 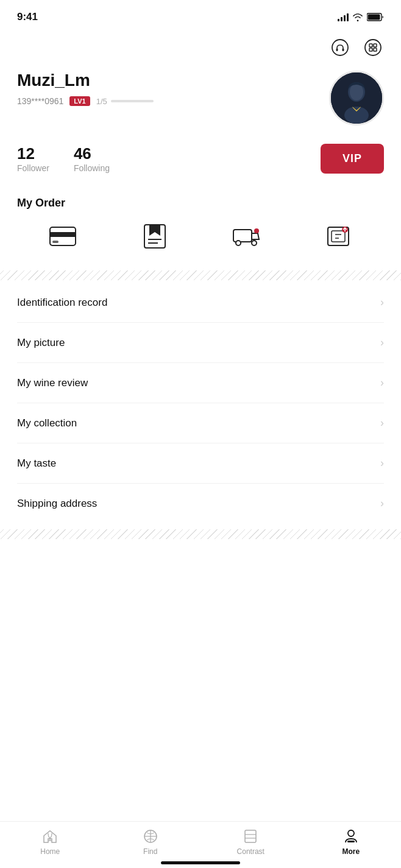 I want to click on nav-home-label: Home, so click(x=50, y=852).